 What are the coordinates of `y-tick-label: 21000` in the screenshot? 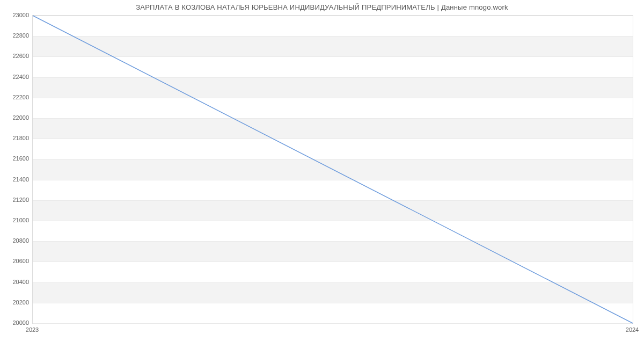 It's located at (20, 220).